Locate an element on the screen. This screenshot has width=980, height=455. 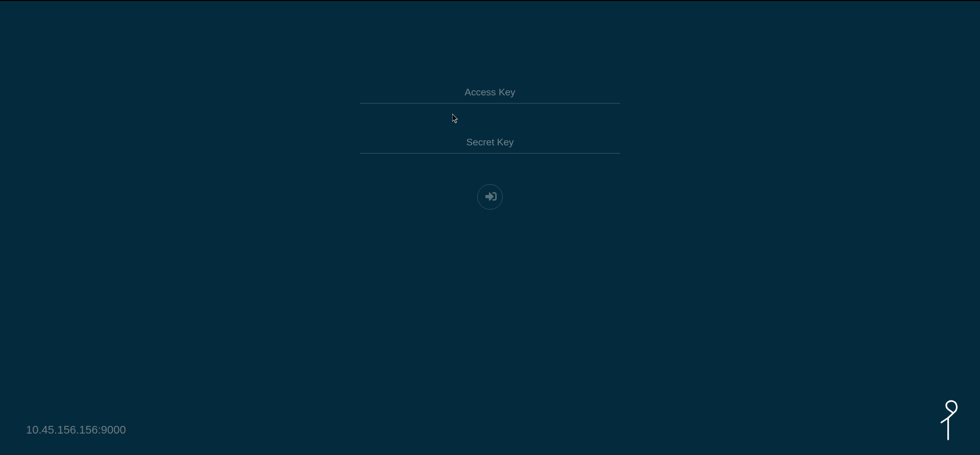
secret-key-group is located at coordinates (490, 143).